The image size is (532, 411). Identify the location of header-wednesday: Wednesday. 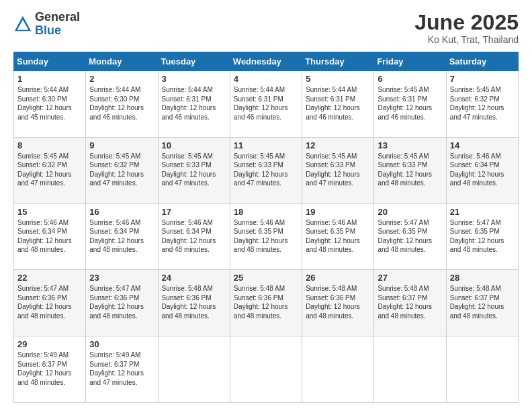
(266, 62).